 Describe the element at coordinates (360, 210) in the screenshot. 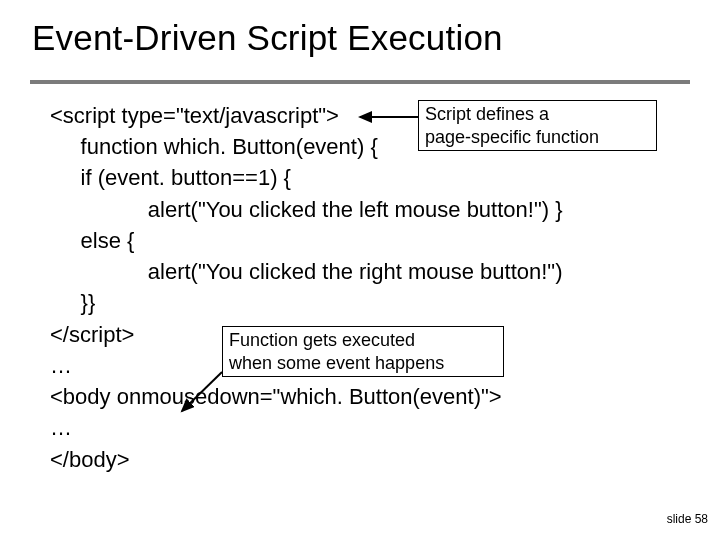

I see `code-line-4: alert("You clicked the left mouse button…` at that location.